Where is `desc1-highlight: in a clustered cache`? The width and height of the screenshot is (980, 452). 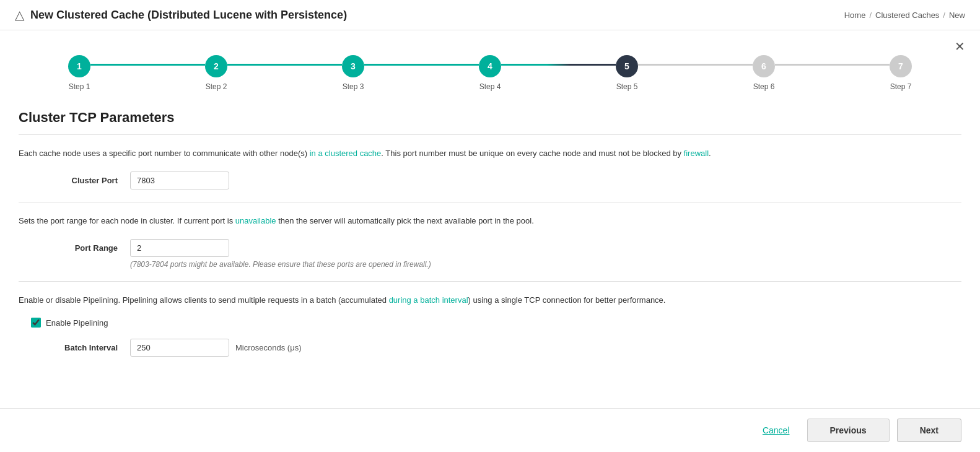
desc1-highlight: in a clustered cache is located at coordinates (346, 154).